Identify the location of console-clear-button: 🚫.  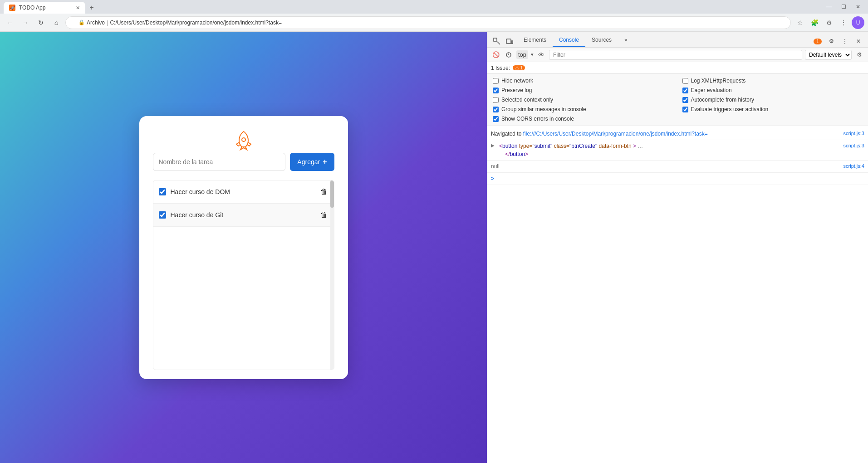
(496, 55).